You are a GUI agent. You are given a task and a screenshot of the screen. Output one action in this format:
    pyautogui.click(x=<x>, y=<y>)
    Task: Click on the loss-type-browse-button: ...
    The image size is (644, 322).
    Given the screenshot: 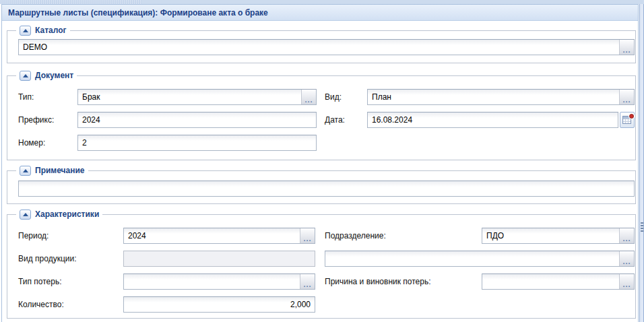 What is the action you would take?
    pyautogui.click(x=307, y=282)
    